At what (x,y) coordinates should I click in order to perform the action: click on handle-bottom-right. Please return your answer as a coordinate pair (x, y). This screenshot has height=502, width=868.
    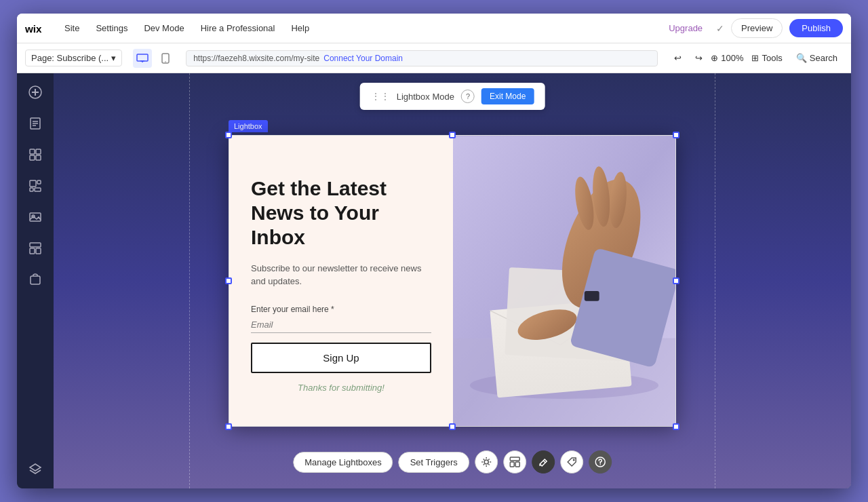
    Looking at the image, I should click on (676, 427).